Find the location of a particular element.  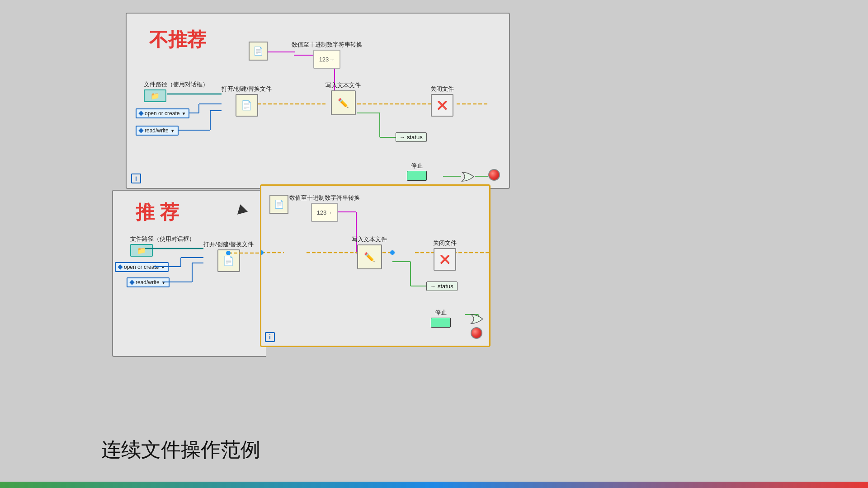

top-info-icon: i is located at coordinates (136, 178).